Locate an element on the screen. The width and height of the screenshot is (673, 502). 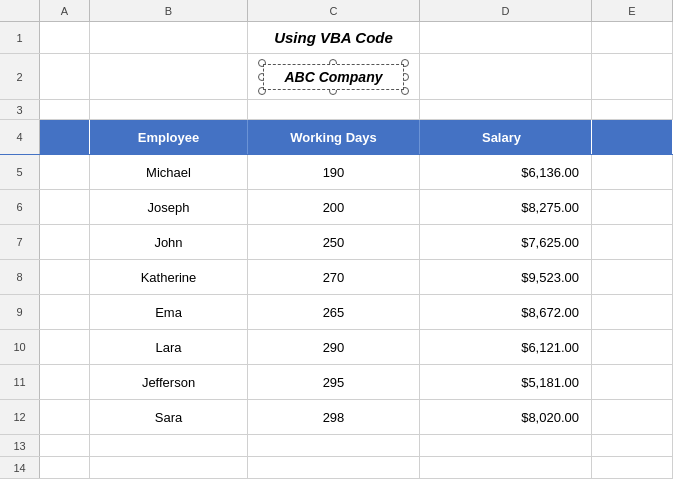
cell-c4-header: Working Days is located at coordinates (334, 137).